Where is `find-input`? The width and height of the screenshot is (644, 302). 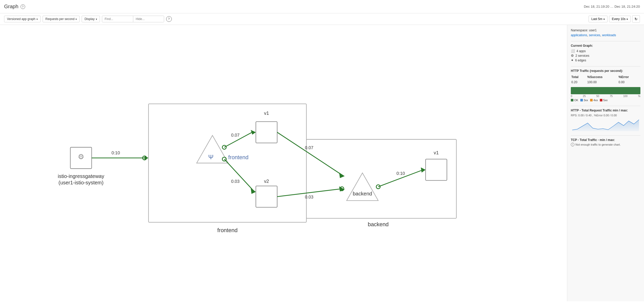
find-input is located at coordinates (118, 19).